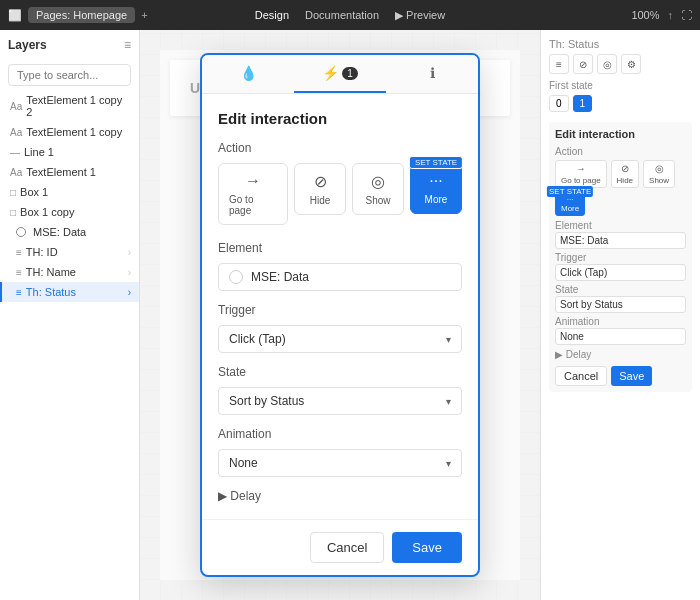 The width and height of the screenshot is (700, 600). Describe the element at coordinates (620, 188) in the screenshot. I see `right-action-row: →Go to page ⊘Hide ◎Show SET STATE ···Mor…` at that location.